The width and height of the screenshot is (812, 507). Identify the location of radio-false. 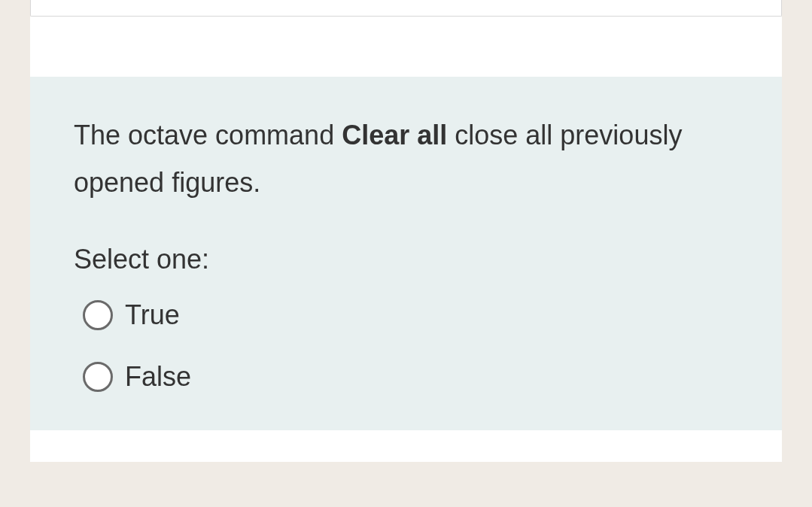
(98, 377).